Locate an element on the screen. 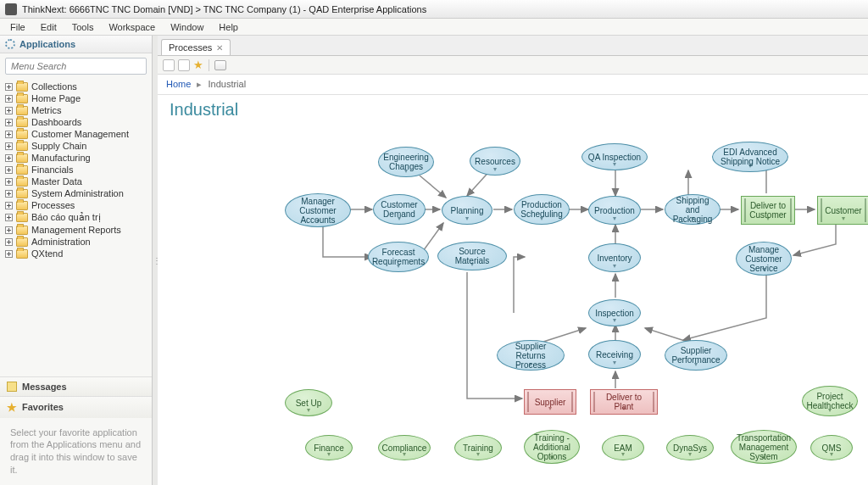 The height and width of the screenshot is (485, 868). sidebar-item-manufacturing: Manufacturing is located at coordinates (76, 158).